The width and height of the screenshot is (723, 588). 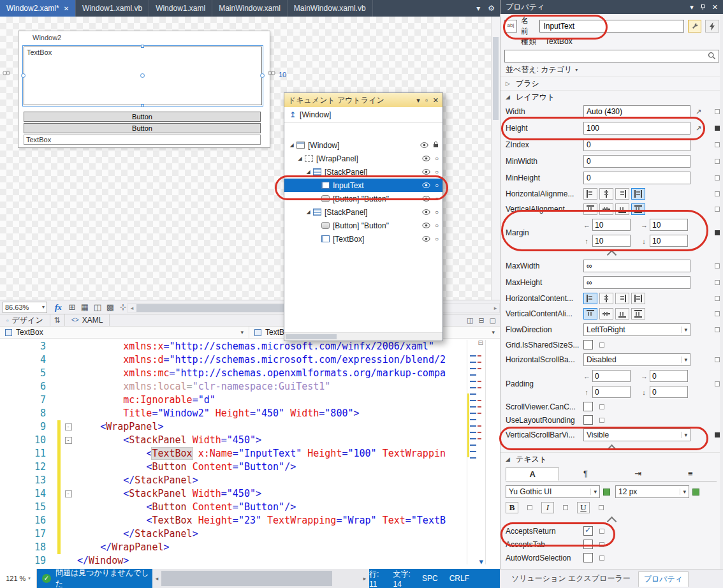 What do you see at coordinates (250, 440) in the screenshot?
I see `code-line-10: 10- <StackPanel Width="450">` at bounding box center [250, 440].